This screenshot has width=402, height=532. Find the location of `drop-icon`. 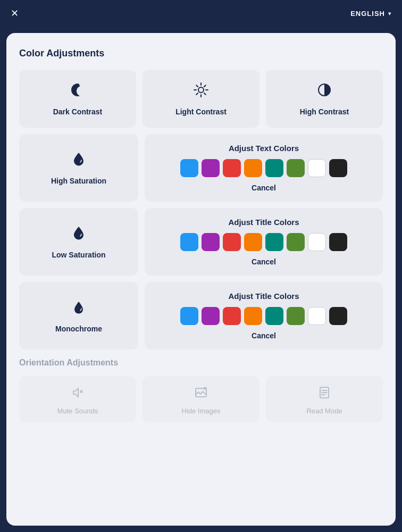

drop-icon is located at coordinates (79, 161).